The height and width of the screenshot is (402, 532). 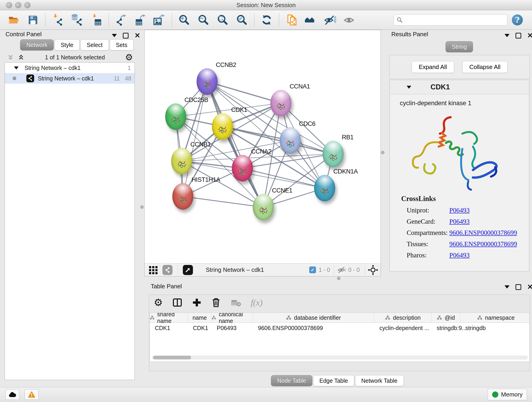 I want to click on tab-string: String, so click(x=459, y=47).